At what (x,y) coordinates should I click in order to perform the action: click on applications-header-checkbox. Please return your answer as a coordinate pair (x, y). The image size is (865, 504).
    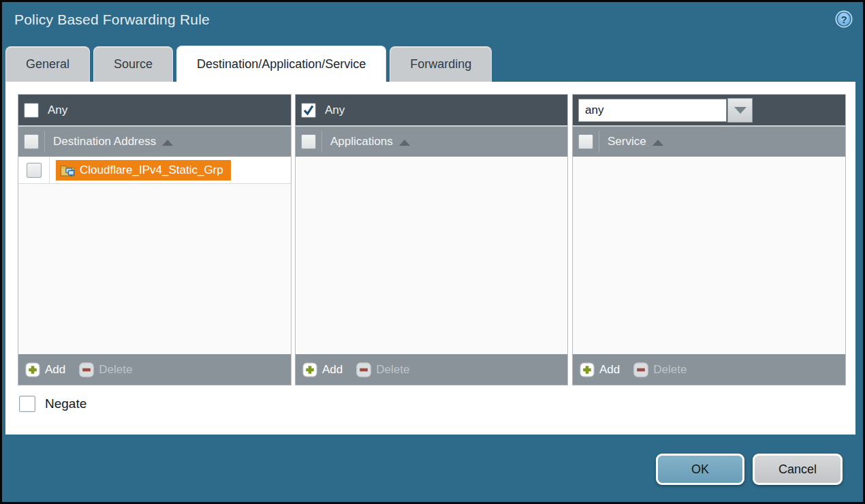
    Looking at the image, I should click on (309, 142).